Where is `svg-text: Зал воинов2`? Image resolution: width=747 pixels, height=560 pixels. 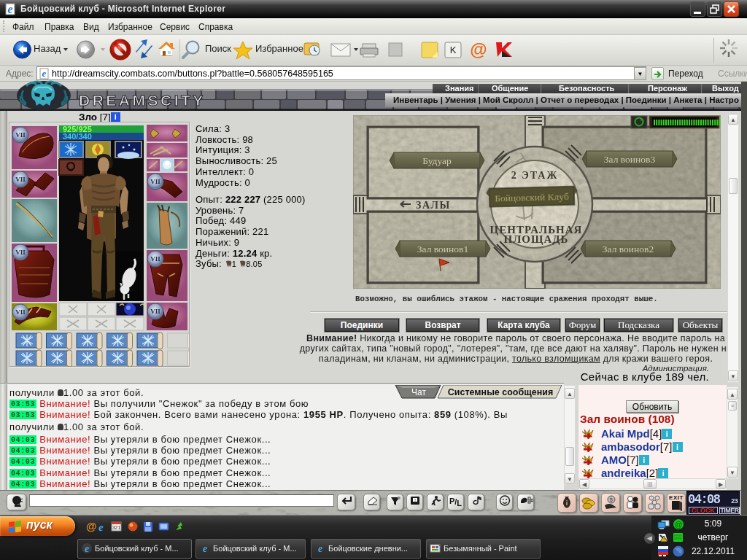 svg-text: Зал воинов2 is located at coordinates (628, 249).